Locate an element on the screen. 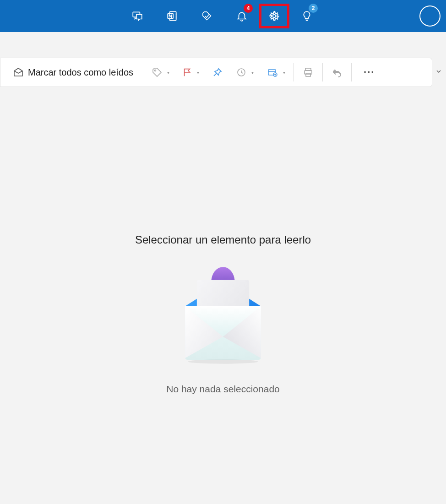  clock-icon is located at coordinates (241, 72).